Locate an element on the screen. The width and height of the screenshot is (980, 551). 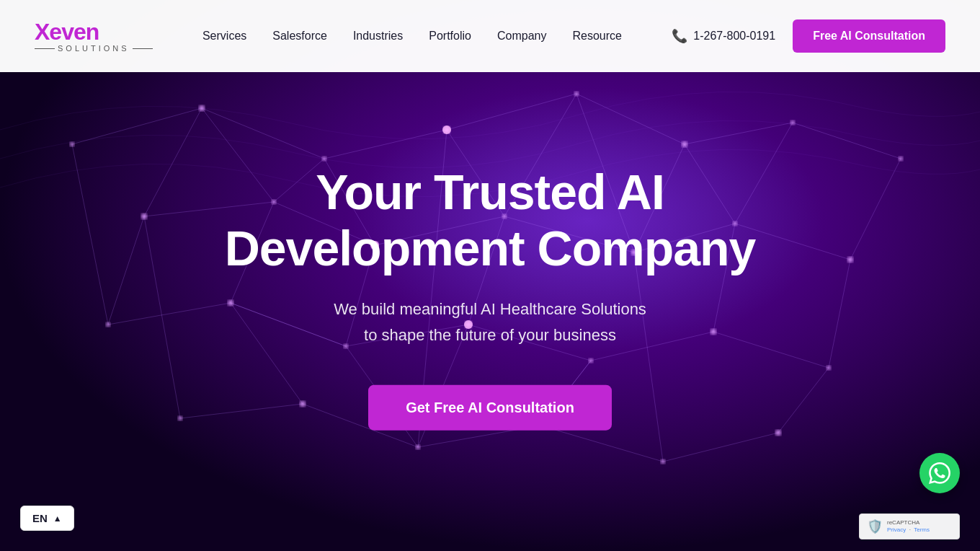
recaptcha-logo: 🛡️ is located at coordinates (875, 526).